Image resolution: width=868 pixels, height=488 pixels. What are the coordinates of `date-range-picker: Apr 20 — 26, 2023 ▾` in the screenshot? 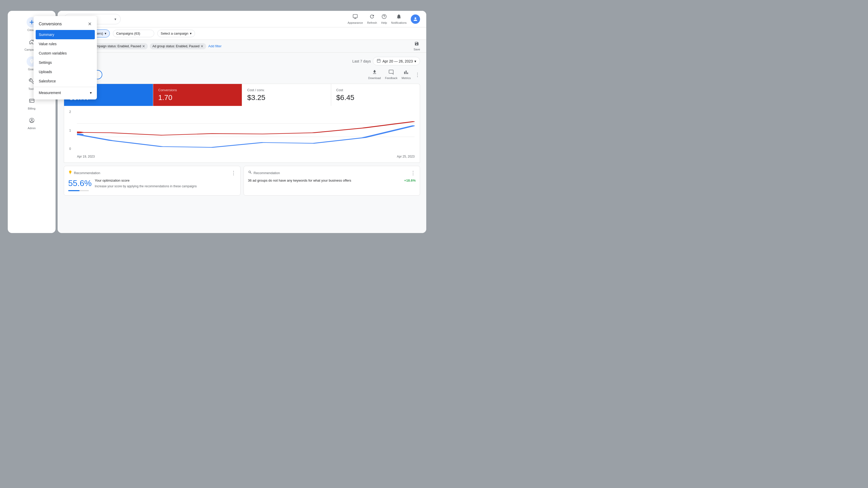 It's located at (396, 61).